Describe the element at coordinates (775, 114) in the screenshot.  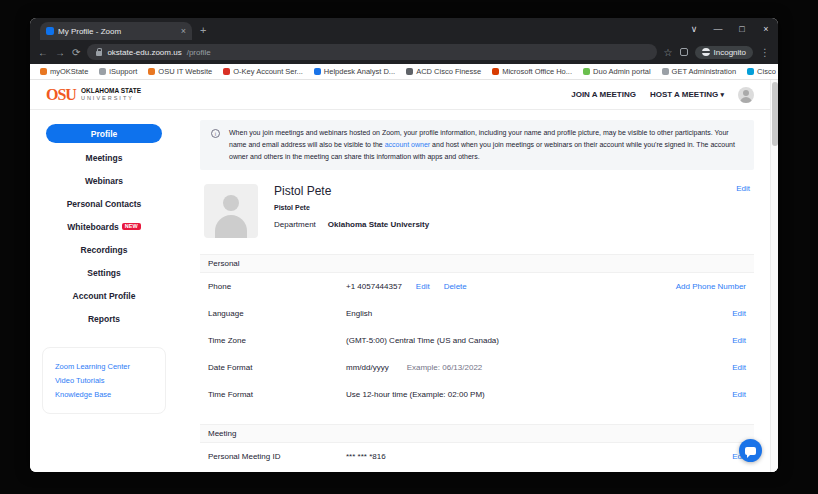
I see `scrollbar-thumb` at that location.